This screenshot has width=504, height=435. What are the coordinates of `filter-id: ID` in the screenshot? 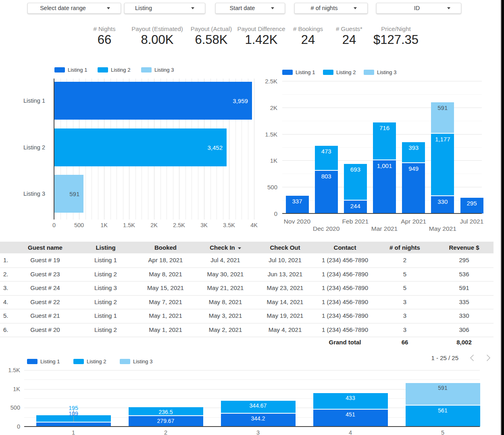 It's located at (419, 8).